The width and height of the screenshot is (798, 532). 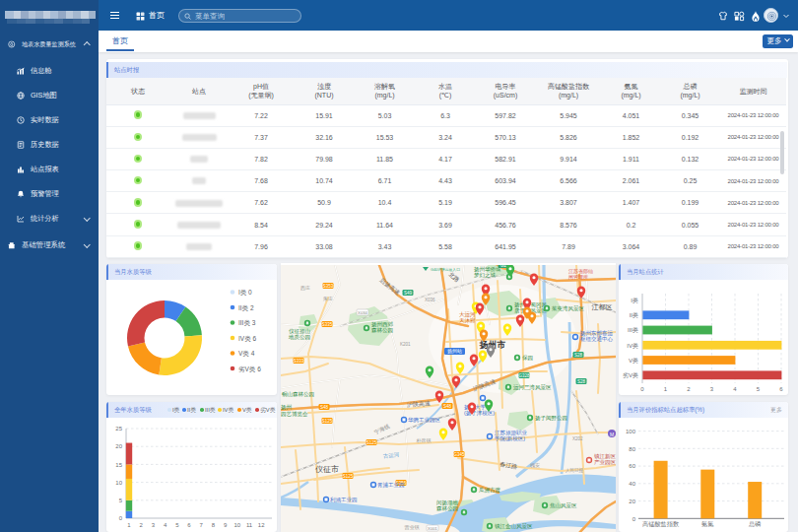 What do you see at coordinates (634, 315) in the screenshot?
I see `svg-text: II类` at bounding box center [634, 315].